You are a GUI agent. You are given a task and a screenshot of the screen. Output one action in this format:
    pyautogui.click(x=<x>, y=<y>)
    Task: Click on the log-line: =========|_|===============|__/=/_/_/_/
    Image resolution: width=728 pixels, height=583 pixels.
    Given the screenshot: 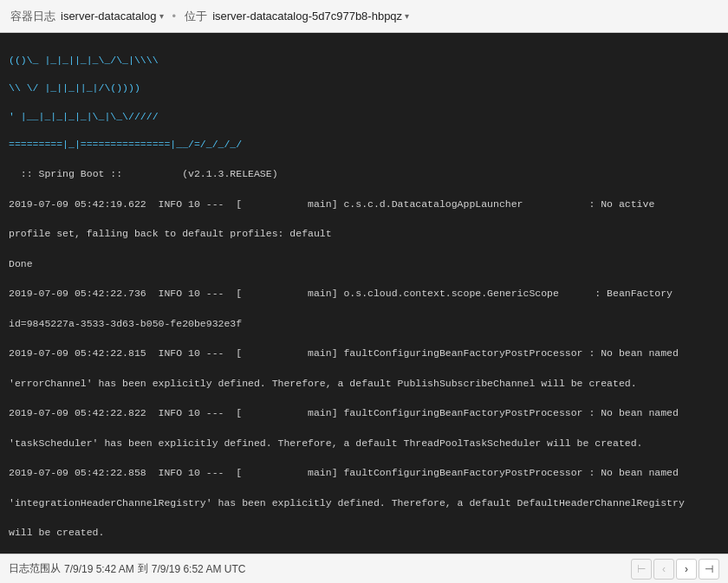 What is the action you would take?
    pyautogui.click(x=364, y=146)
    